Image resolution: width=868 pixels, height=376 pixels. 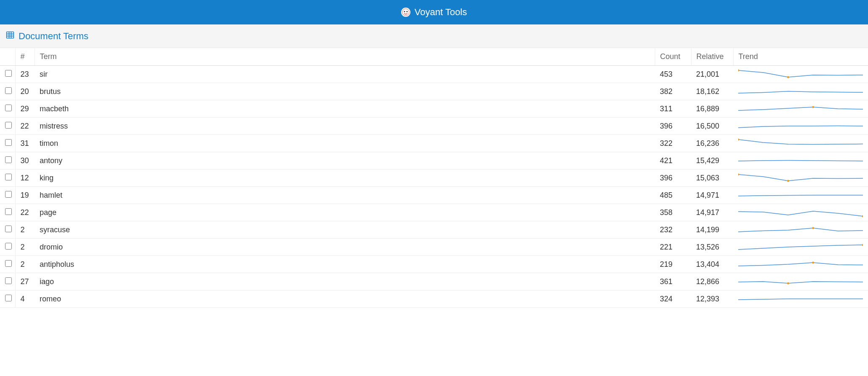 I want to click on row-term: timon, so click(x=345, y=143).